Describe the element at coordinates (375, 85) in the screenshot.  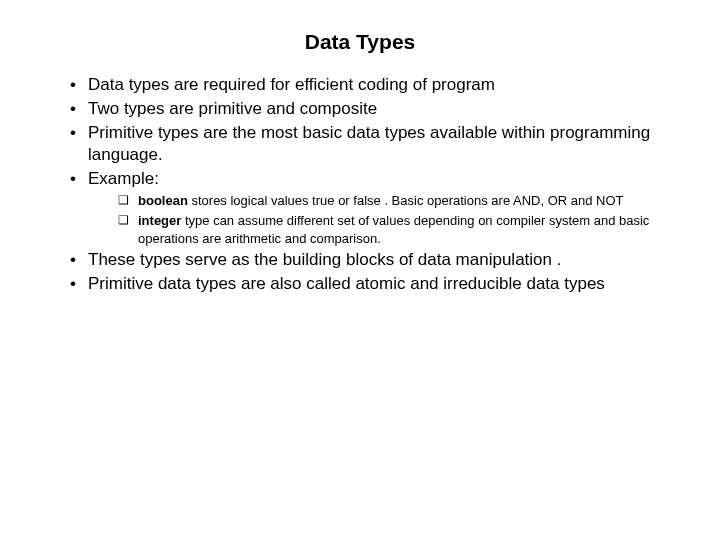
I see `list-item: Data types are required for efficient co…` at that location.